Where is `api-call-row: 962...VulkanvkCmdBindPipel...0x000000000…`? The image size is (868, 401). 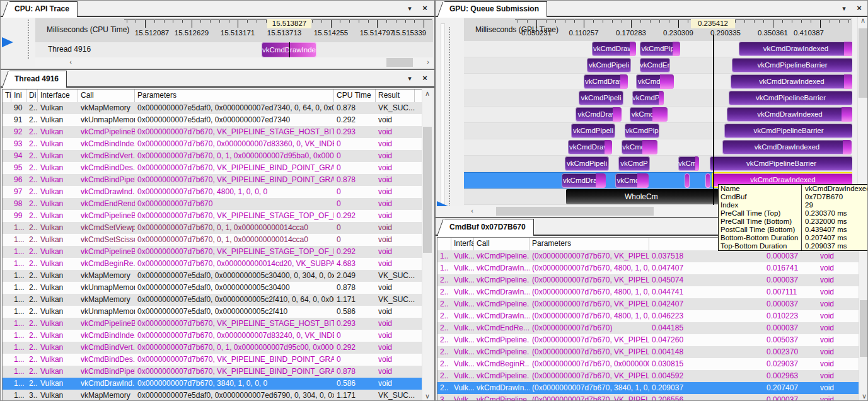
api-call-row: 962...VulkanvkCmdBindPipel...0x000000000… is located at coordinates (212, 180).